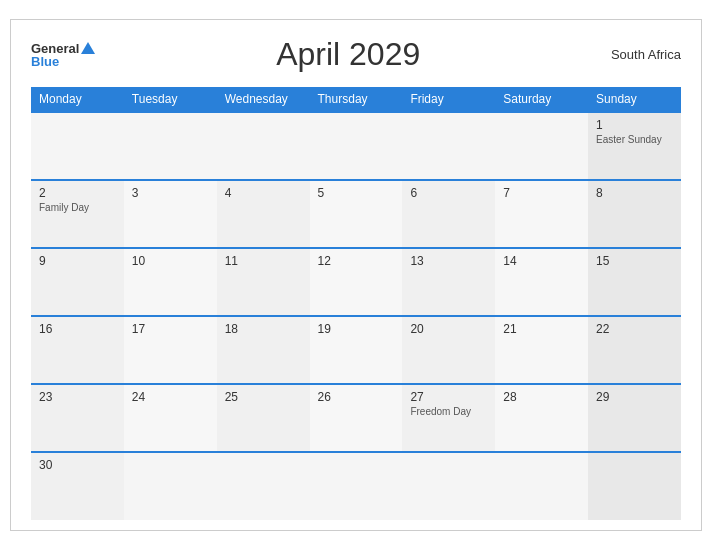 The height and width of the screenshot is (550, 712). What do you see at coordinates (356, 193) in the screenshot?
I see `day-number: 5` at bounding box center [356, 193].